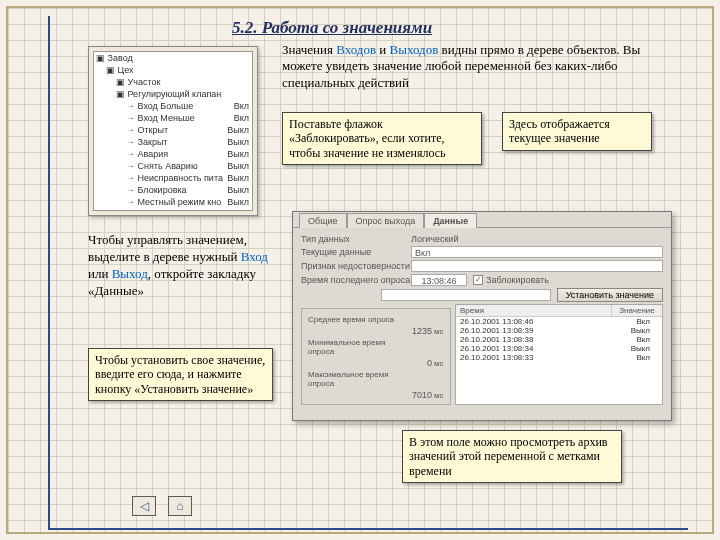 The width and height of the screenshot is (720, 540). I want to click on archive-row: 26.10.2001 13:08:46Вкл, so click(559, 322).